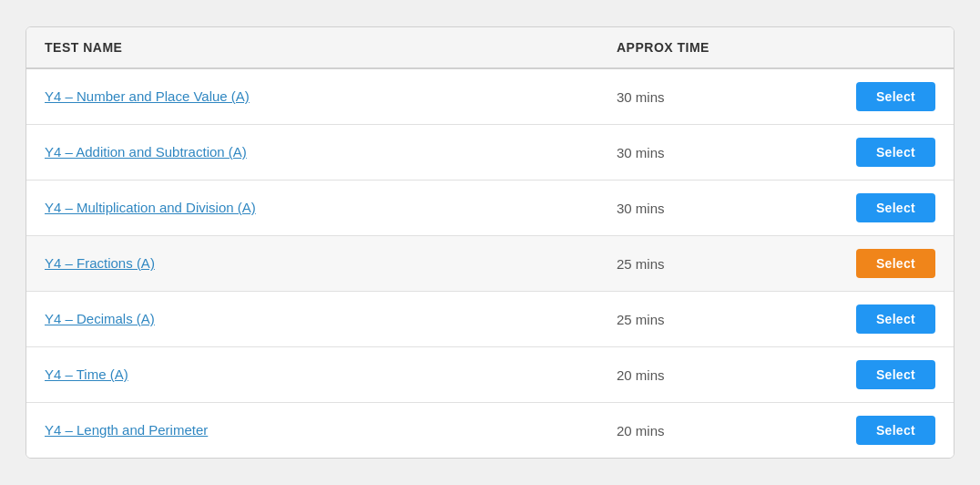 The height and width of the screenshot is (485, 980). Describe the element at coordinates (100, 319) in the screenshot. I see `test-name-link: Y4 – Decimals (A)` at that location.